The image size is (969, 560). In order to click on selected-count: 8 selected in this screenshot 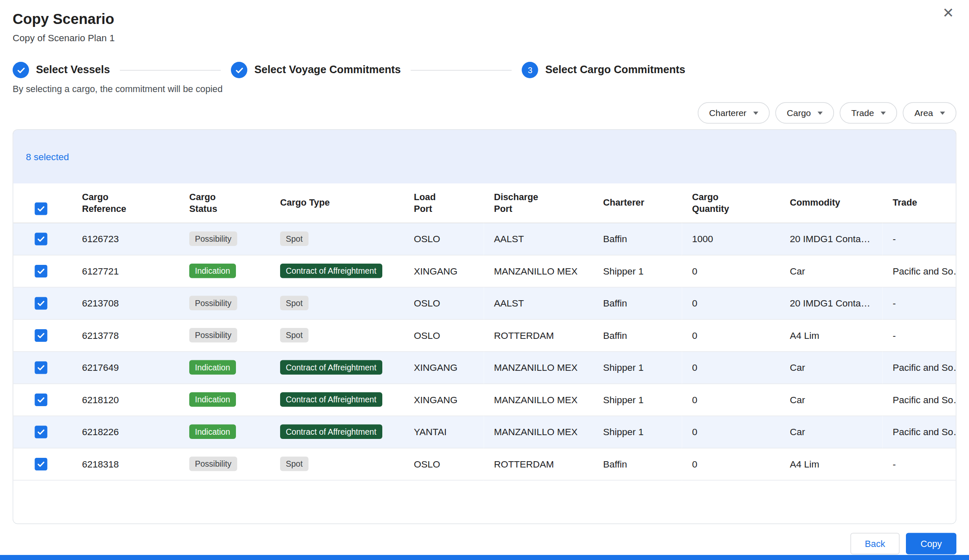, I will do `click(48, 157)`.